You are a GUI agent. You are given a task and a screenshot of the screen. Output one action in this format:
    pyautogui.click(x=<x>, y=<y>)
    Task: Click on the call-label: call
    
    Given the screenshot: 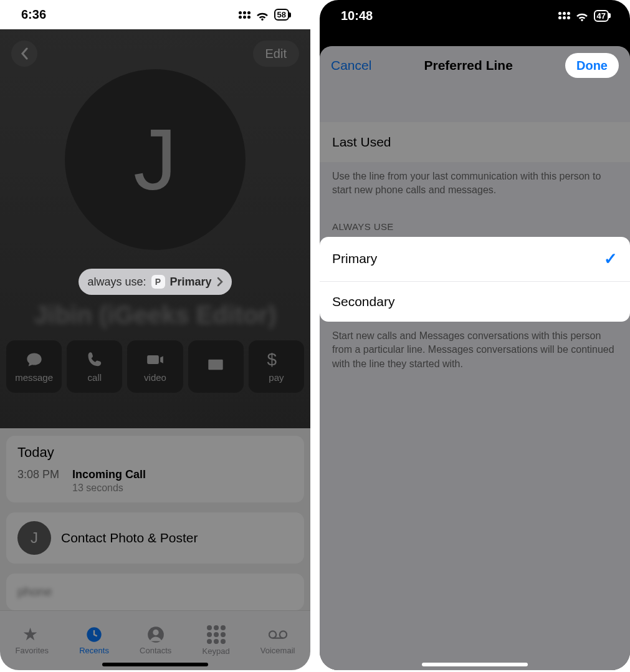 What is the action you would take?
    pyautogui.click(x=95, y=378)
    